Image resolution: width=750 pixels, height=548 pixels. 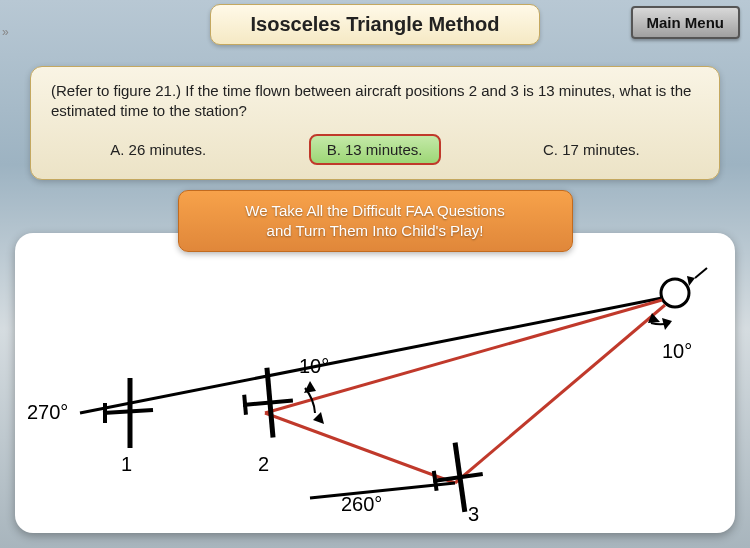 I want to click on pos1-label: 1, so click(x=126, y=464).